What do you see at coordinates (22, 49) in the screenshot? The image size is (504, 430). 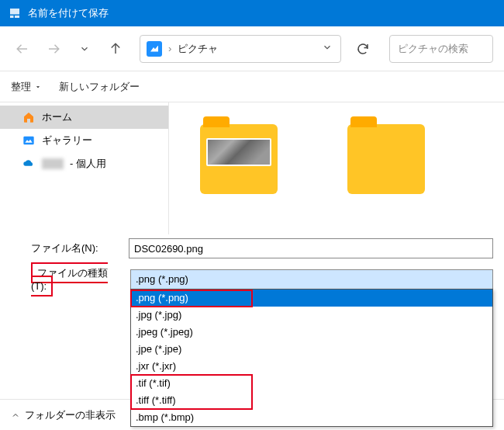 I see `nav-back-button` at bounding box center [22, 49].